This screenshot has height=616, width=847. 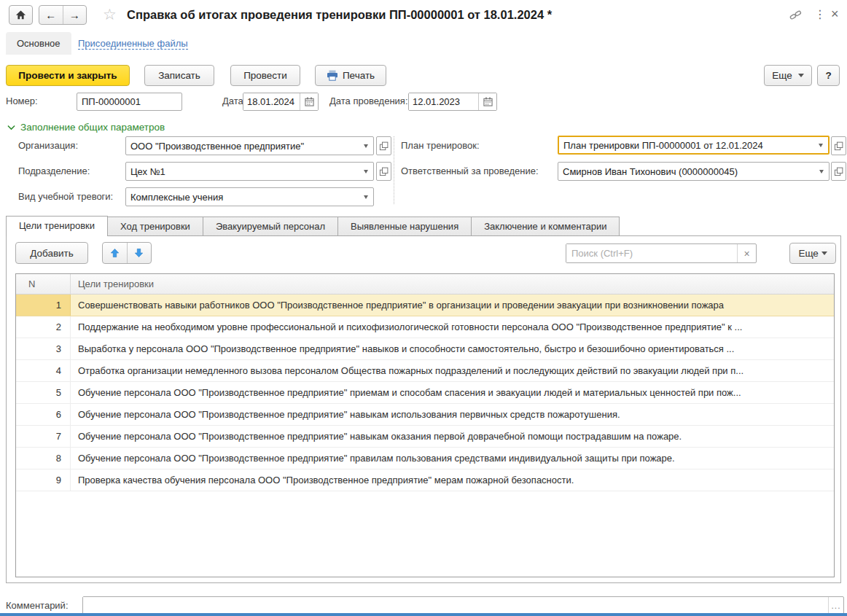 What do you see at coordinates (443, 102) in the screenshot?
I see `event-date-field` at bounding box center [443, 102].